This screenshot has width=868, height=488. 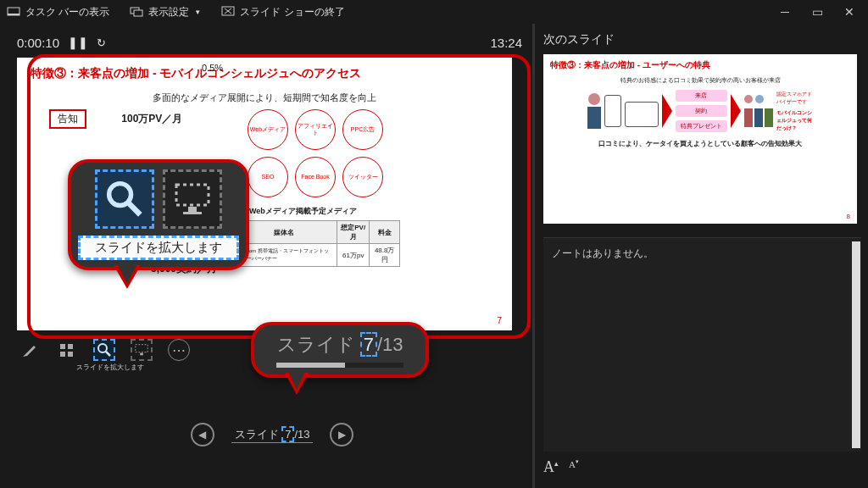 What do you see at coordinates (228, 12) in the screenshot?
I see `end-show-icon` at bounding box center [228, 12].